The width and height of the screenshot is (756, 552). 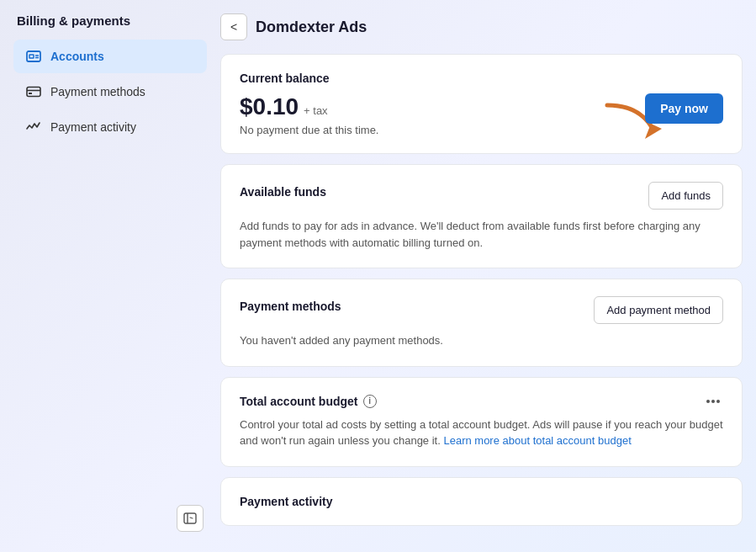 I want to click on available-funds-card: Available funds Add funds Add funds to p…, so click(x=481, y=216).